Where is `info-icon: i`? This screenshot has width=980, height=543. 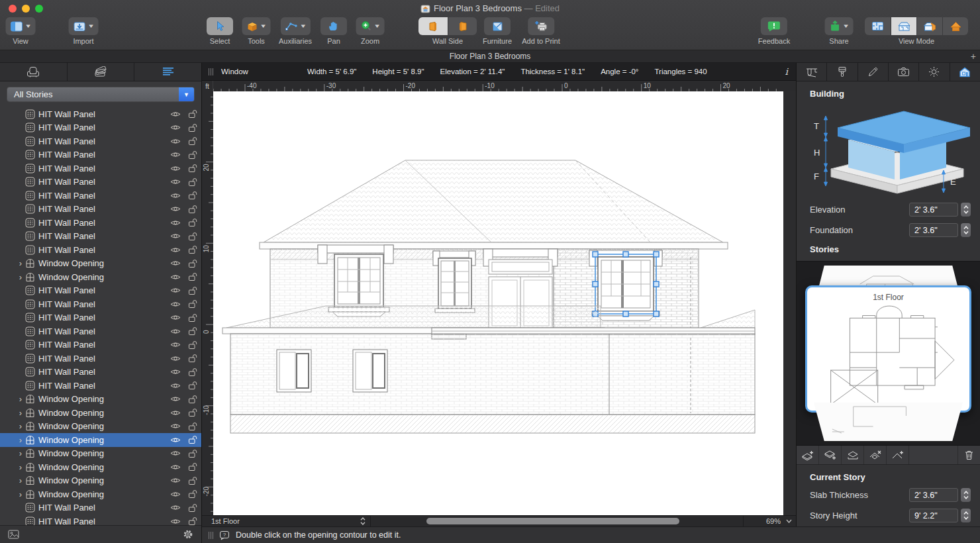
info-icon: i is located at coordinates (787, 72).